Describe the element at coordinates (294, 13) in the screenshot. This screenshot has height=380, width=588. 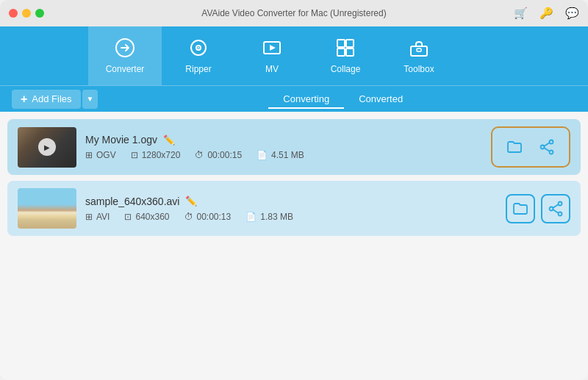
I see `window-title: AVAide Video Converter for Mac (Unregist…` at that location.